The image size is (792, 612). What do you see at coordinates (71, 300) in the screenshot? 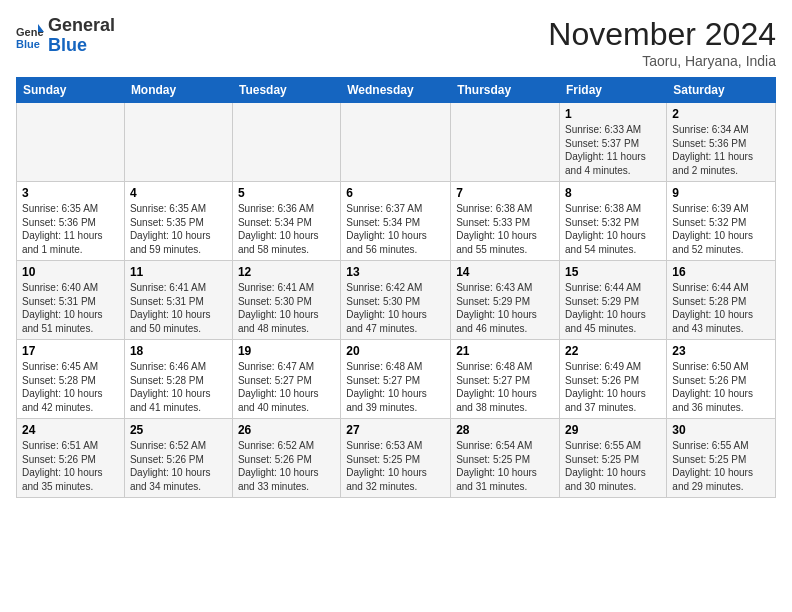
I see `calendar-cell: 10Sunrise: 6:40 AM Sunset: 5:31 PM Dayli…` at bounding box center [71, 300].